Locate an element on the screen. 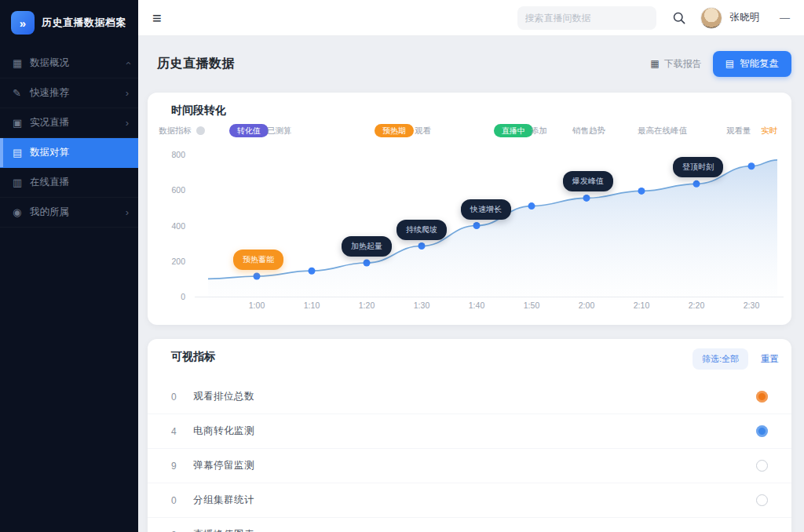 The width and height of the screenshot is (804, 532). legend-label: 观看 is located at coordinates (422, 130).